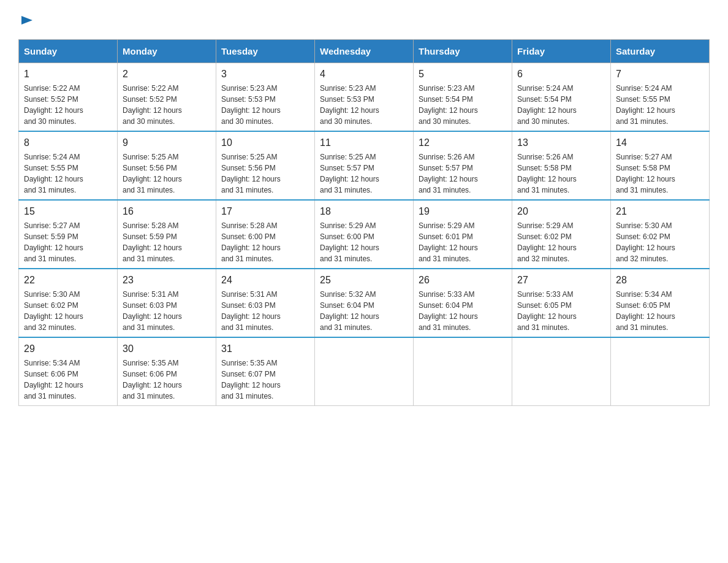 The image size is (728, 563). I want to click on calendar-cell: 4Sunrise: 5:23 AMSunset: 5:53 PMDaylight…, so click(364, 98).